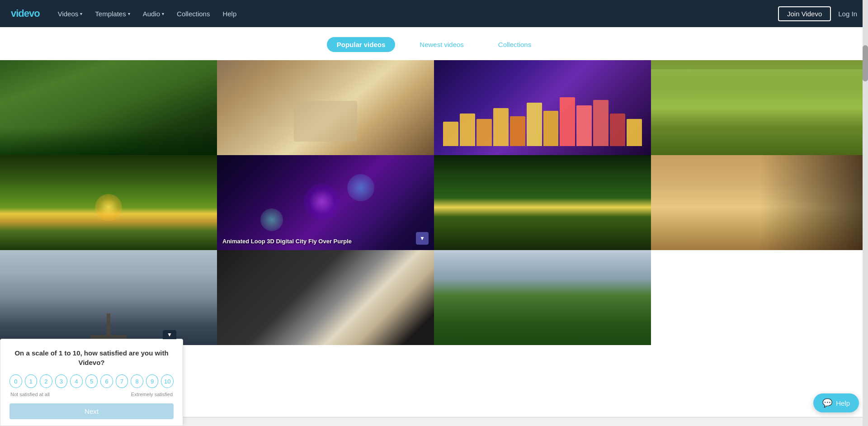 Image resolution: width=868 pixels, height=426 pixels. Describe the element at coordinates (112, 14) in the screenshot. I see `nav-templates: Templates ▾` at that location.